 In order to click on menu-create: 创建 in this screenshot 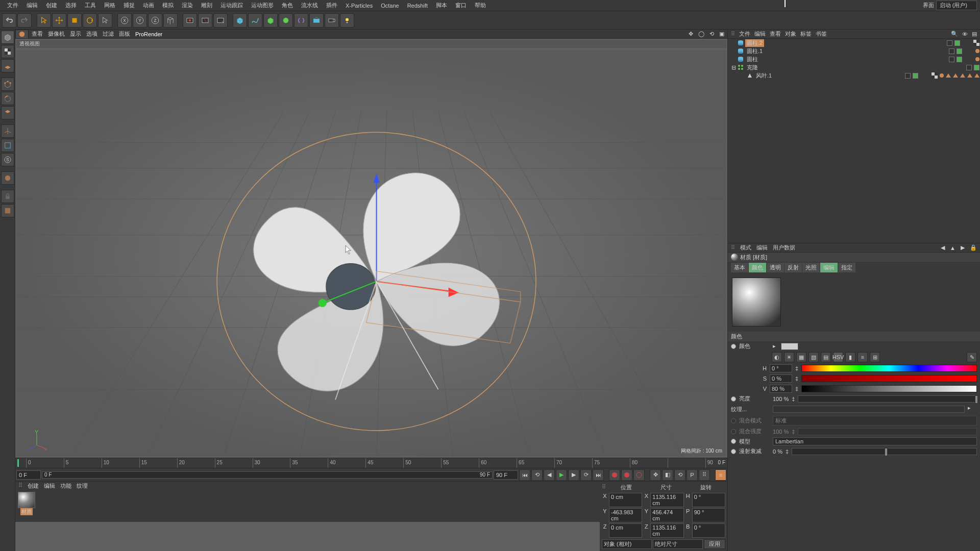, I will do `click(52, 5)`.